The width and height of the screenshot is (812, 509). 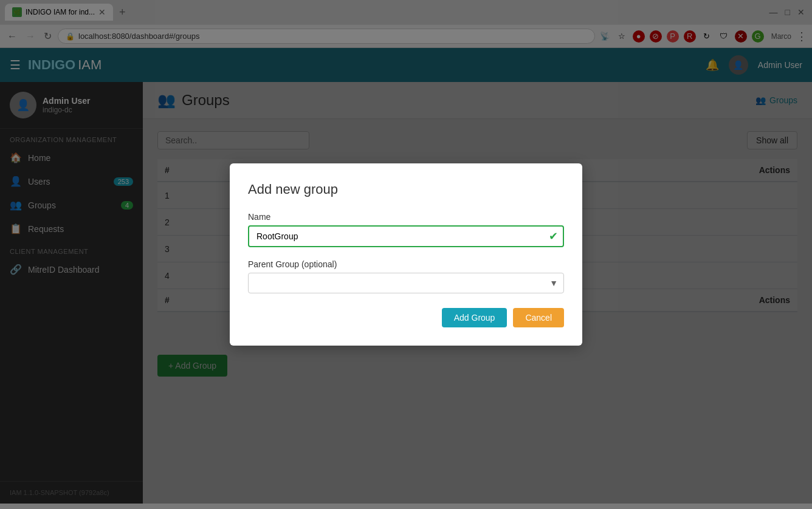 What do you see at coordinates (406, 236) in the screenshot?
I see `modal-name-input` at bounding box center [406, 236].